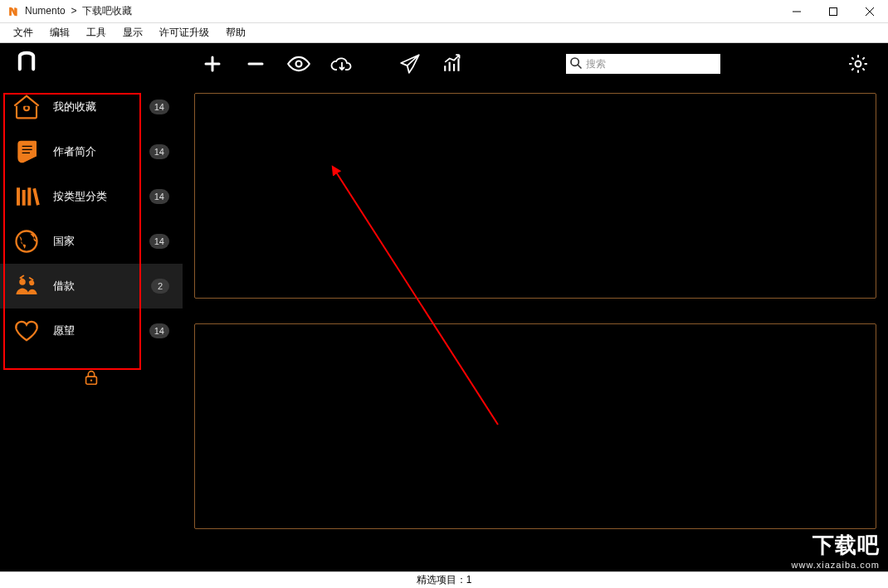 This screenshot has height=588, width=888. What do you see at coordinates (184, 33) in the screenshot?
I see `menu-license: 许可证升级` at bounding box center [184, 33].